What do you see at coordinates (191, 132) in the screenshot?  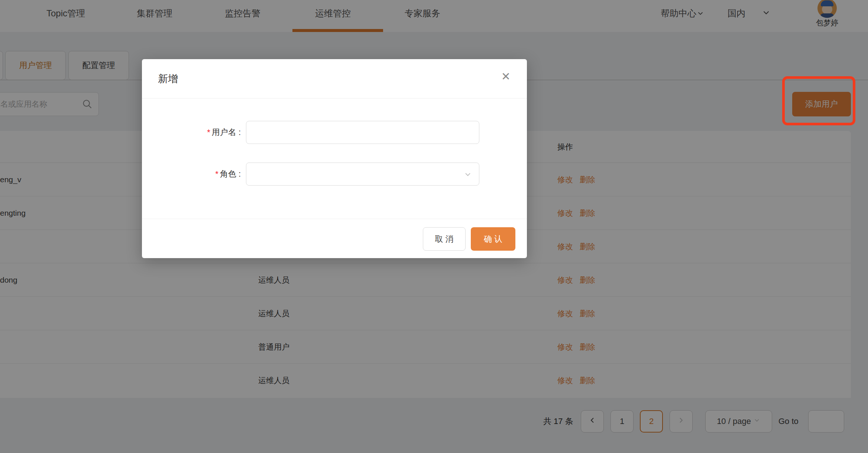 I see `username-field-label: *用户名 :` at bounding box center [191, 132].